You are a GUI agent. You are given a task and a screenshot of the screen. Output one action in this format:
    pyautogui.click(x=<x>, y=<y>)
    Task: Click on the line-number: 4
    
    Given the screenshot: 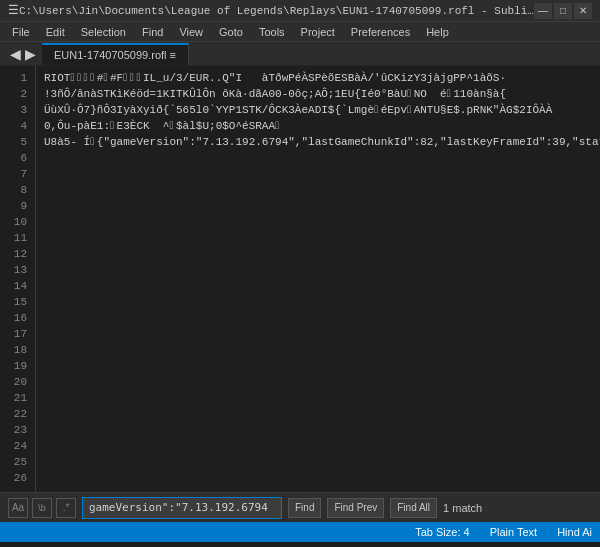 What is the action you would take?
    pyautogui.click(x=18, y=126)
    